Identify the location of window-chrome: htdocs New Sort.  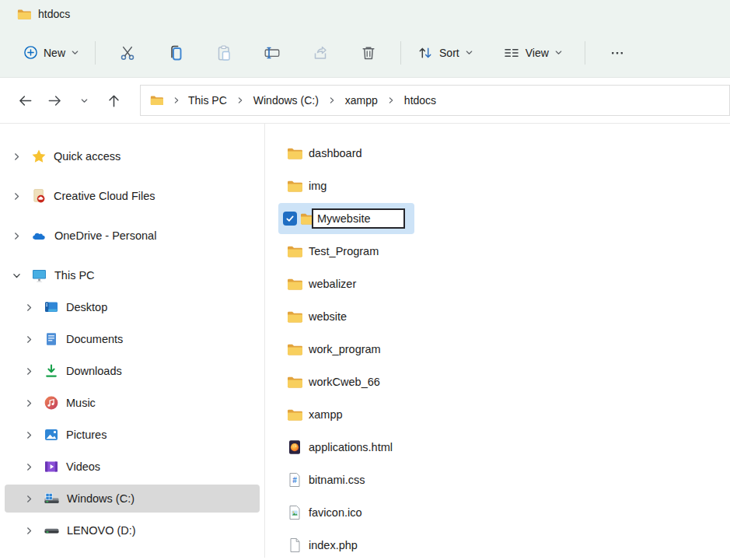
(365, 39).